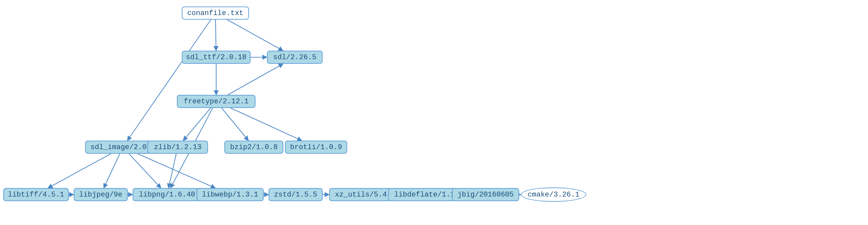 This screenshot has width=868, height=225. I want to click on edge-freetype-to-bzip2, so click(235, 124).